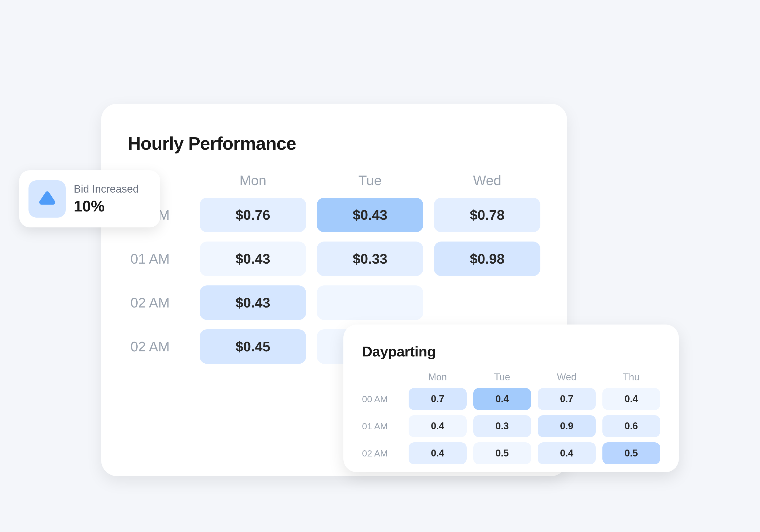  What do you see at coordinates (567, 377) in the screenshot?
I see `dp-col-header-wed: Wed` at bounding box center [567, 377].